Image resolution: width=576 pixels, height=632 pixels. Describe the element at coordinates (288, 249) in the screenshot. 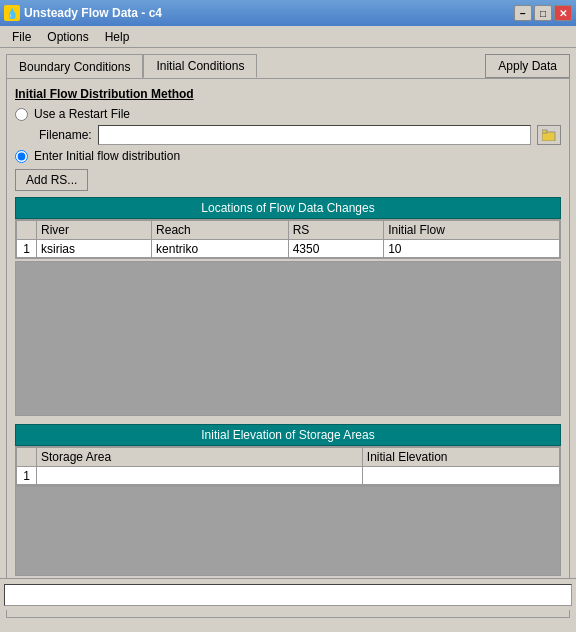

I see `table-row: 1 ksirias kentriko 4350 10` at that location.